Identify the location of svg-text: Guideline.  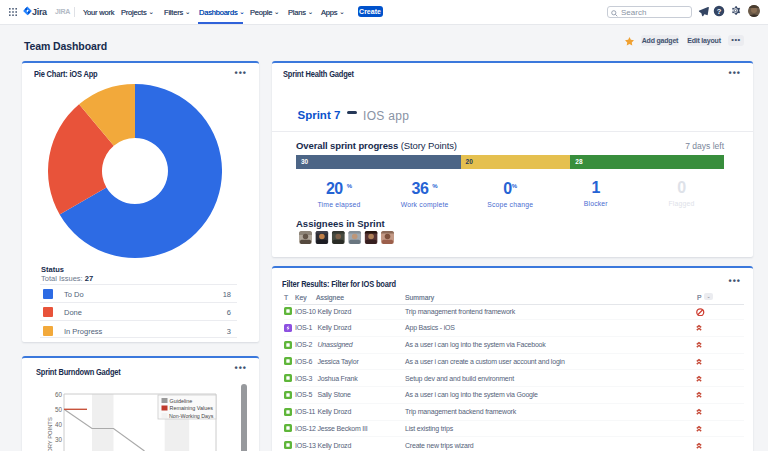
(182, 401).